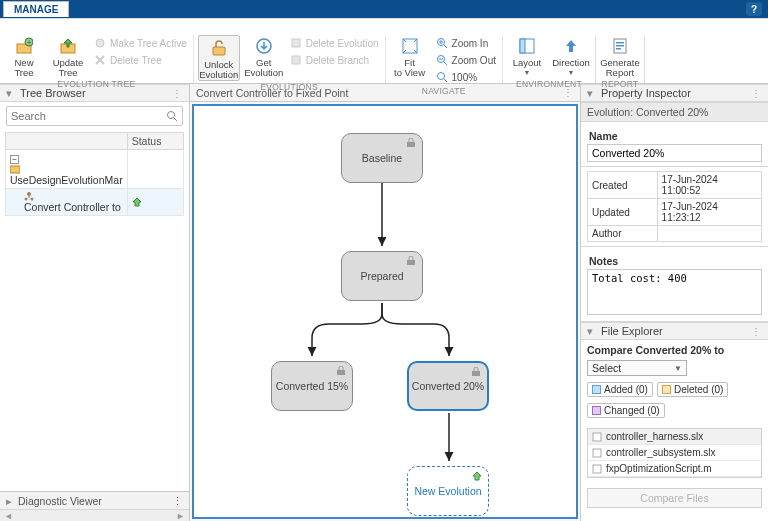  Describe the element at coordinates (674, 153) in the screenshot. I see `name-field` at that location.